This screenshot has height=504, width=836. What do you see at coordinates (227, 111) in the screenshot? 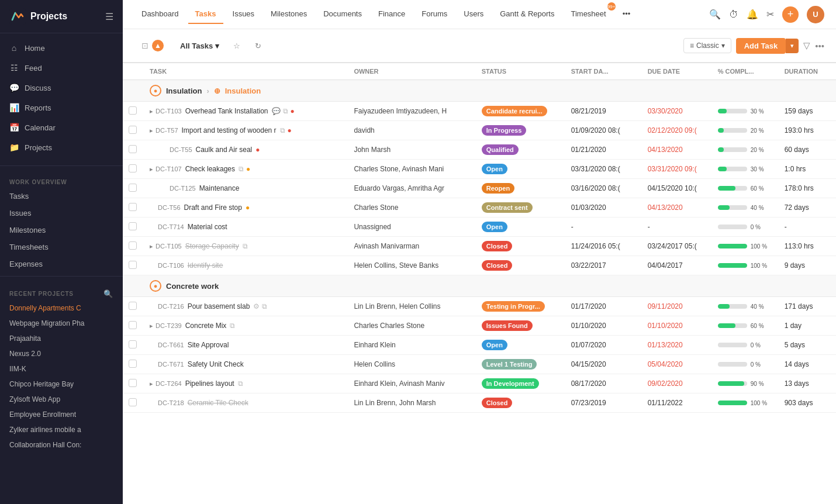
I see `task-name-label: Overhead Tank Installation` at bounding box center [227, 111].